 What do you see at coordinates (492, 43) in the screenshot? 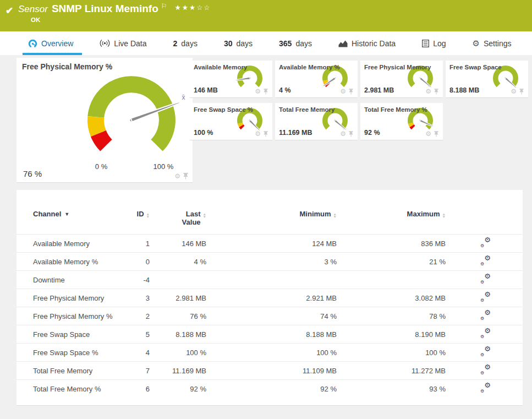
I see `tab-settings: ⚙Settings` at bounding box center [492, 43].